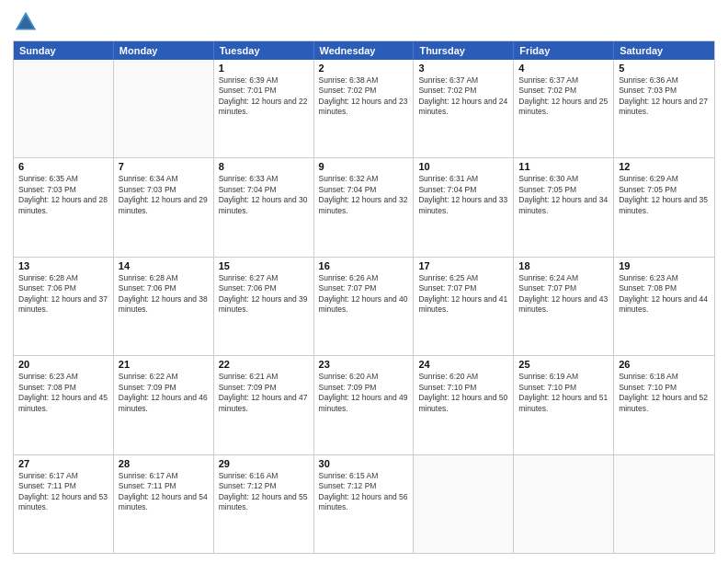  What do you see at coordinates (563, 195) in the screenshot?
I see `day-details: Sunrise: 6:30 AM Sunset: 7:05 PM Dayligh…` at bounding box center [563, 195].